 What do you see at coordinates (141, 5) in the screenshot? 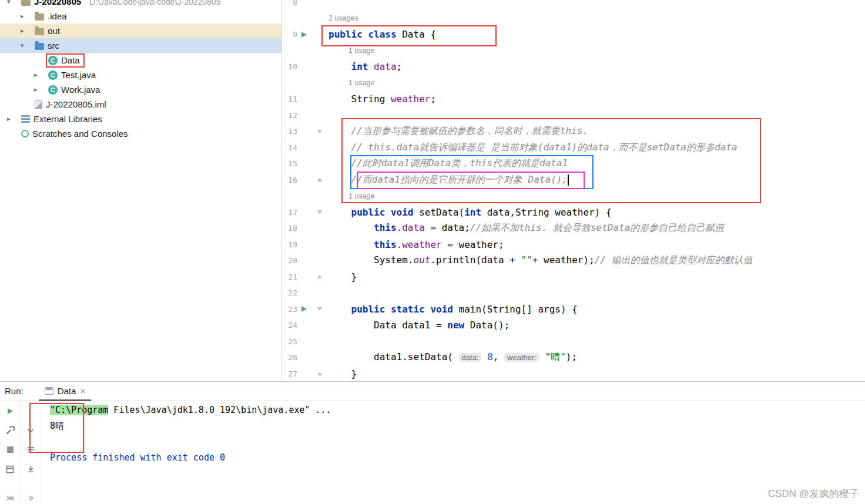
I see `tree-item-root: ▾ J-20220805 D:\JavaCode\java-code\J-202…` at bounding box center [141, 5].